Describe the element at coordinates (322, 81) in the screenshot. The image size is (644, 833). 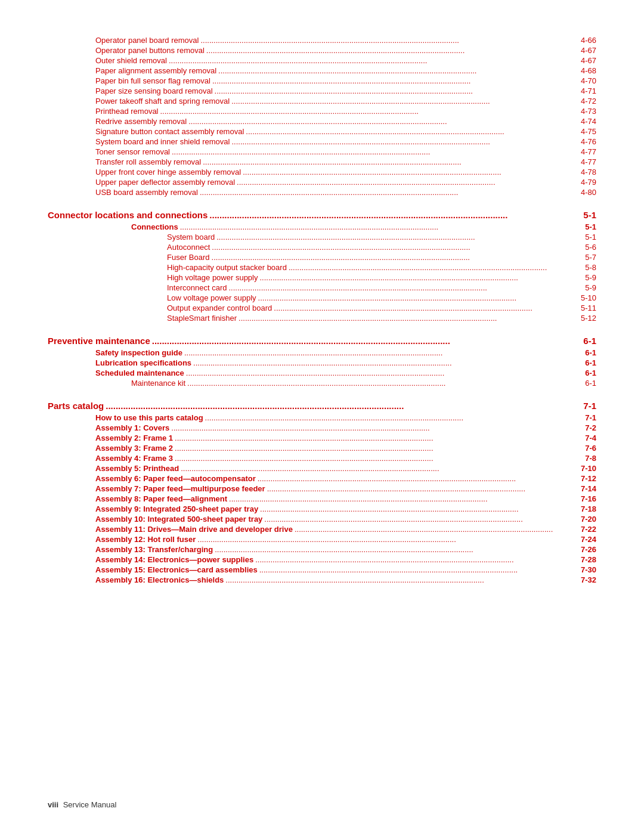
I see `toc-entry: Paper bin full sensor flag removal......…` at that location.